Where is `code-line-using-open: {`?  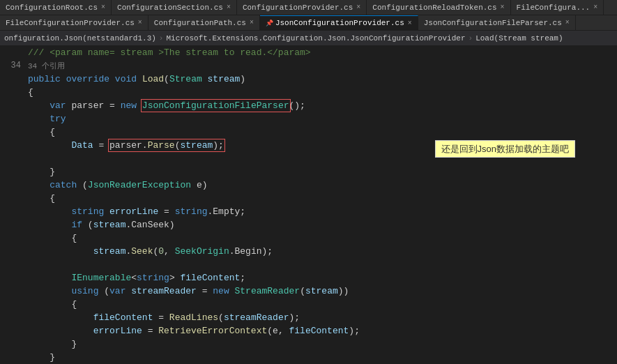 code-line-using-open: { is located at coordinates (308, 304).